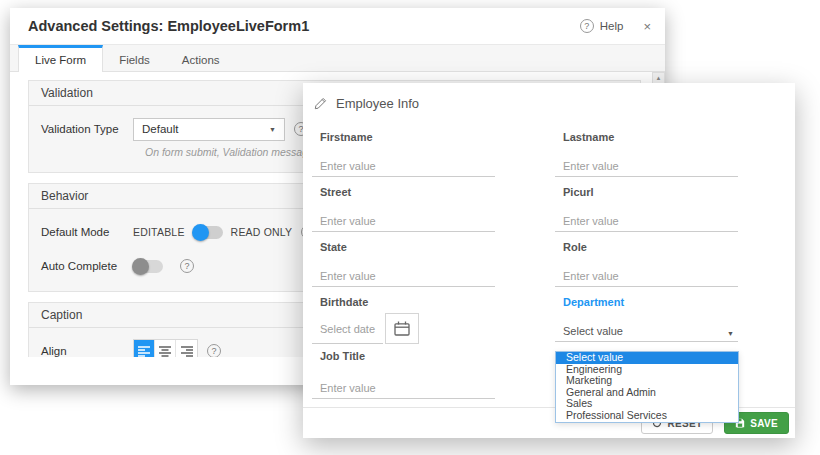 The width and height of the screenshot is (820, 455). I want to click on department-field: Department Select value ▼ Select value E…, so click(646, 323).